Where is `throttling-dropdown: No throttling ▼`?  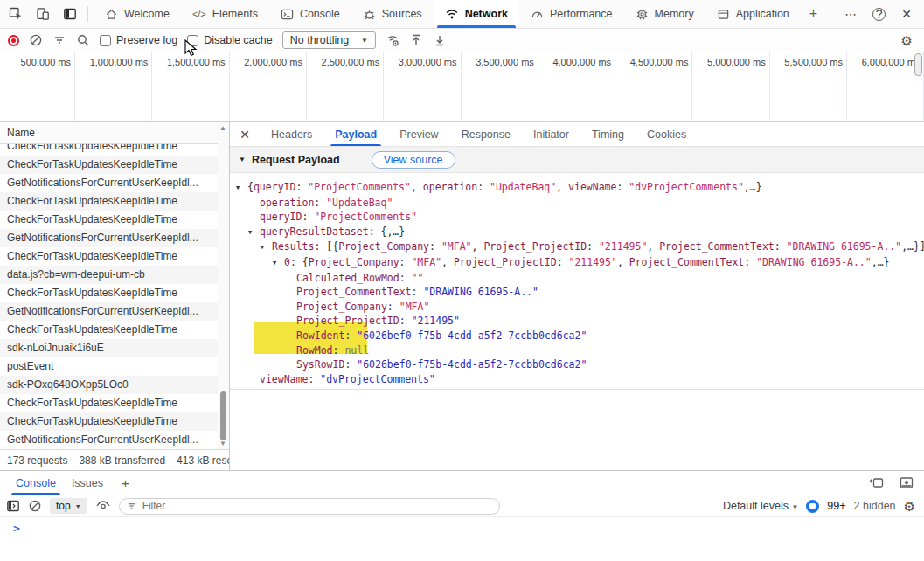
throttling-dropdown: No throttling ▼ is located at coordinates (329, 40).